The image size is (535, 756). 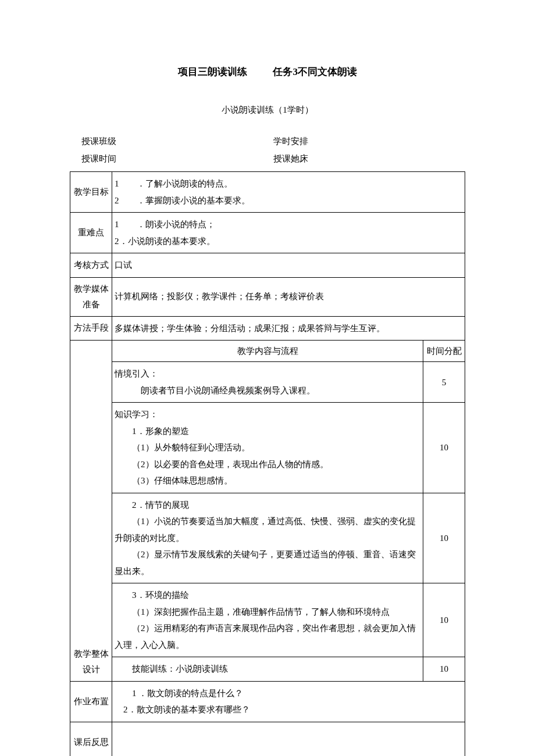 What do you see at coordinates (315, 72) in the screenshot?
I see `title-part2: 任务3不同文体朗读` at bounding box center [315, 72].